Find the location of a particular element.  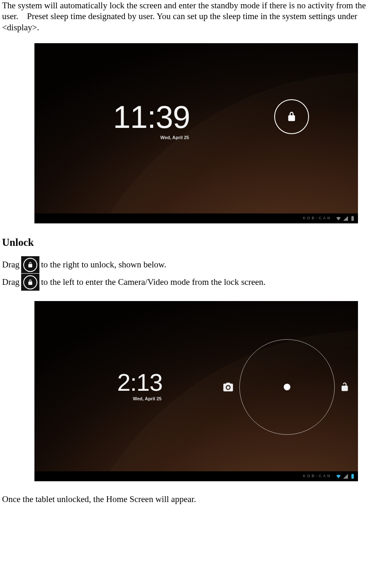

instruction-line-1: Drag to the right to unlock, shown below… is located at coordinates (196, 265).